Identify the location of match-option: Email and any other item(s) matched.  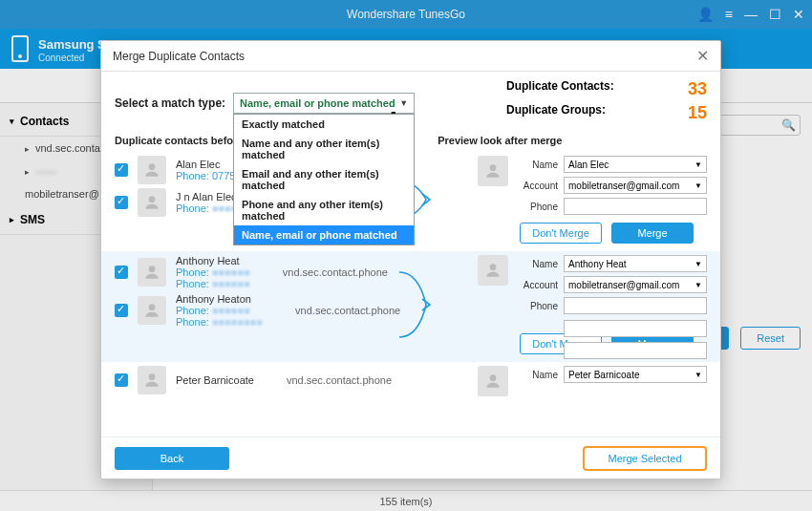
(324, 180).